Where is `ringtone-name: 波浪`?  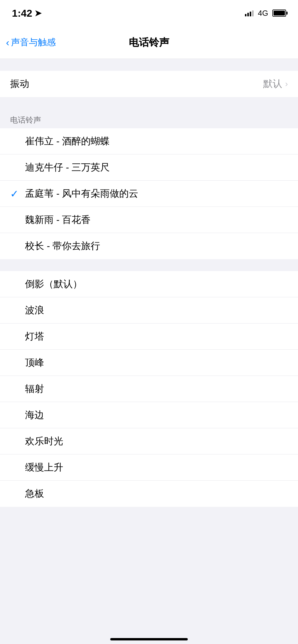
ringtone-name: 波浪 is located at coordinates (35, 310).